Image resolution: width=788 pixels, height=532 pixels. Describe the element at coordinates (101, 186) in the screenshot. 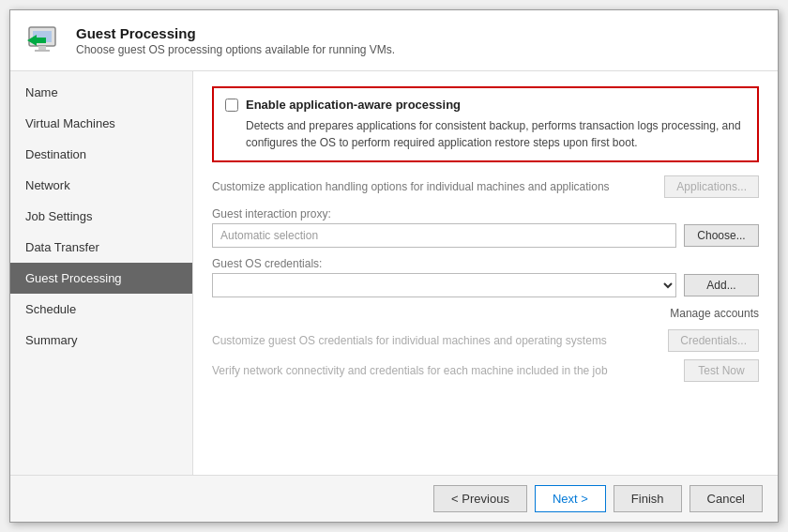

I see `sidebar-item-network: Network` at that location.